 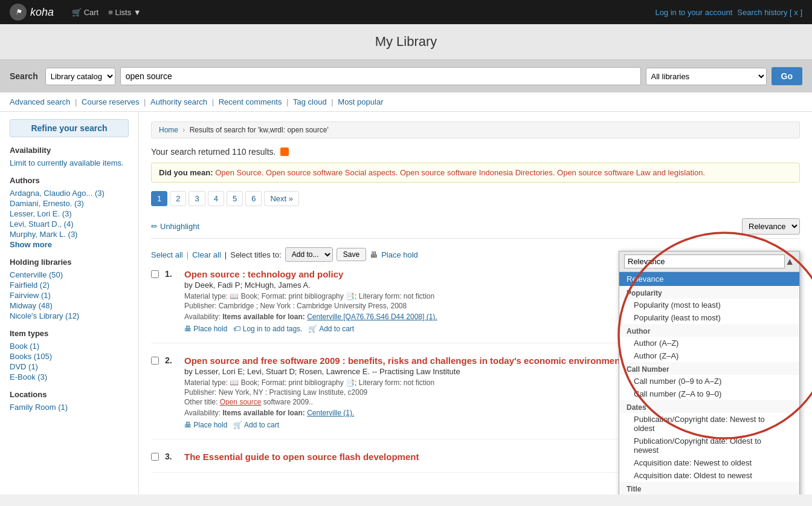 I want to click on sidebar-lib-fairfield: Fairfield (2), so click(x=69, y=285).